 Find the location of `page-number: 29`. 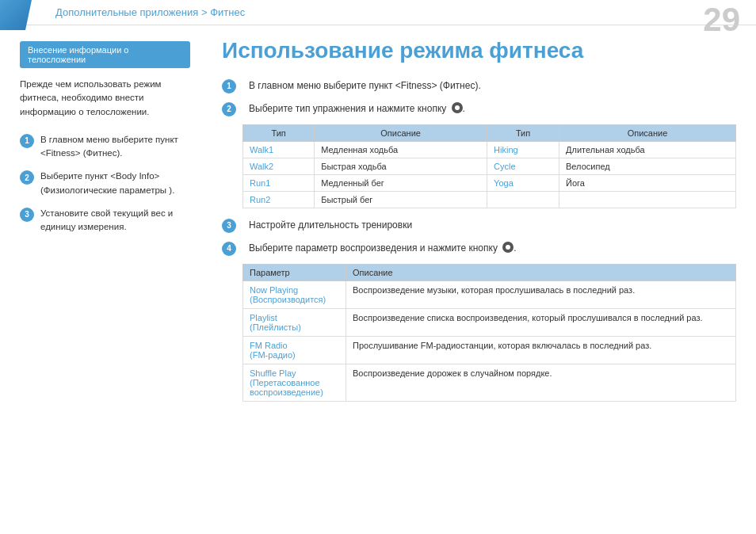

page-number: 29 is located at coordinates (721, 20).